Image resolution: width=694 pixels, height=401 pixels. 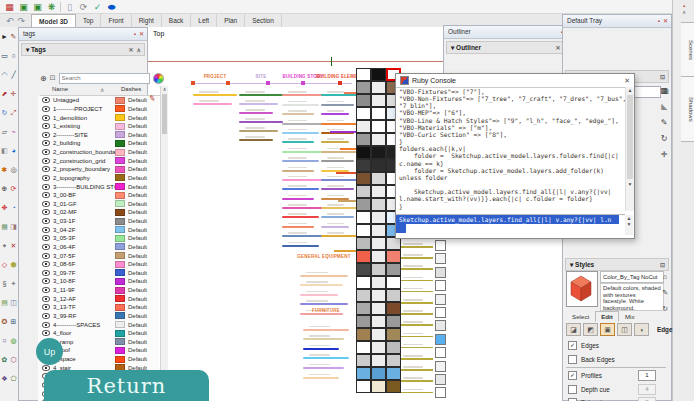 What do you see at coordinates (14, 264) in the screenshot?
I see `tool-icon-25: ⬟` at bounding box center [14, 264].